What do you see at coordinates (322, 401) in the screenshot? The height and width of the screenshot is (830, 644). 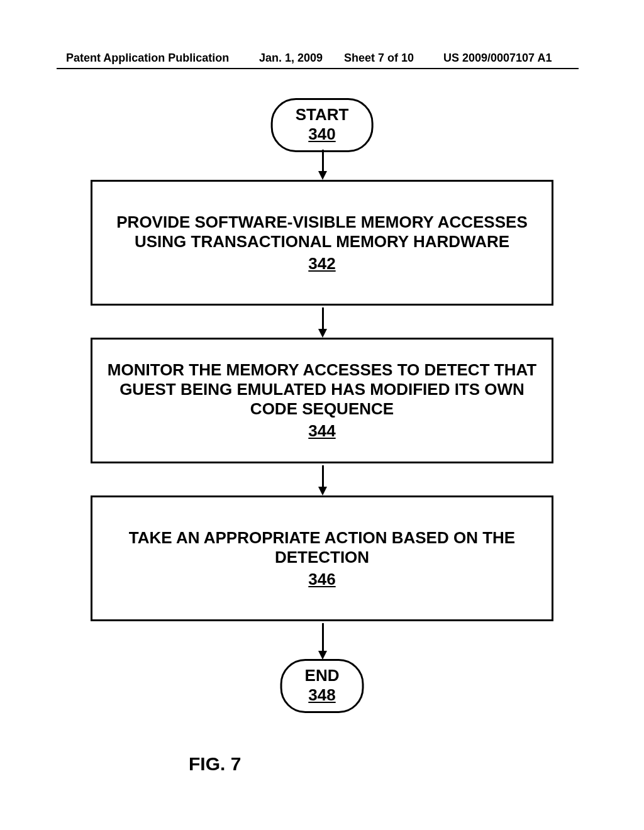 I see `flow-step-344: MONITOR THE MEMORY ACCESSES TO DETECT TH…` at bounding box center [322, 401].